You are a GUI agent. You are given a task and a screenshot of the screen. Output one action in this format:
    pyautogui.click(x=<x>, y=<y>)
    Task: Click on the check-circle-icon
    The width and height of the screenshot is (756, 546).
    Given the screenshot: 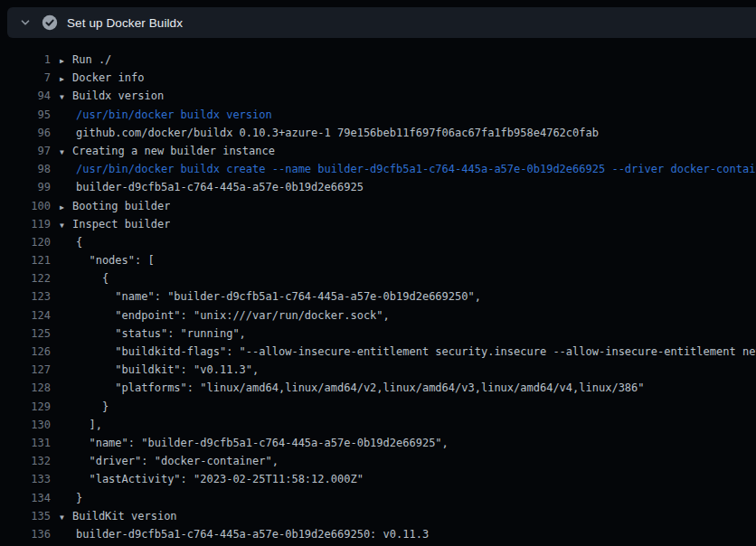 What is the action you would take?
    pyautogui.click(x=50, y=23)
    